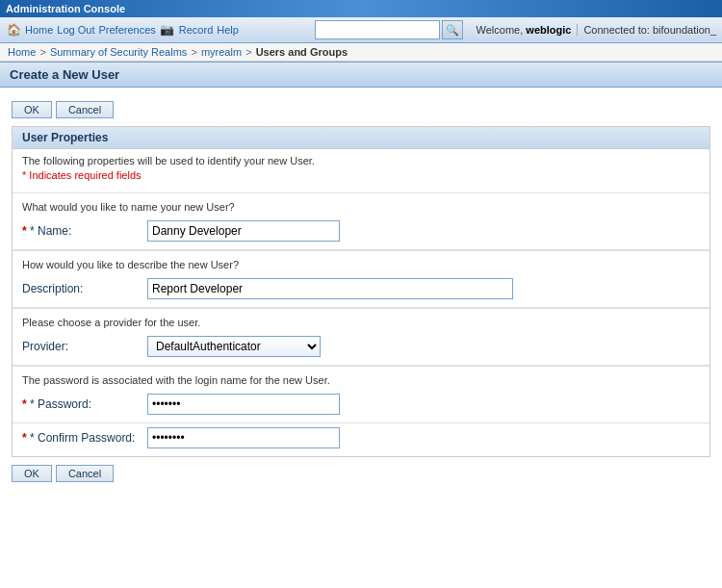 The height and width of the screenshot is (588, 722). Describe the element at coordinates (13, 30) in the screenshot. I see `home-icon: 🏠` at that location.